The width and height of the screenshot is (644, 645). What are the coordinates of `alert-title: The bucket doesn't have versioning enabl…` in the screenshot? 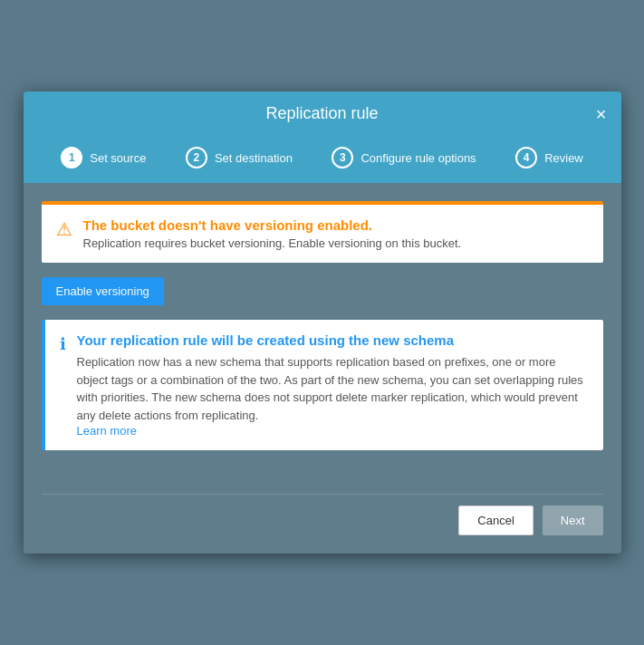 It's located at (273, 225).